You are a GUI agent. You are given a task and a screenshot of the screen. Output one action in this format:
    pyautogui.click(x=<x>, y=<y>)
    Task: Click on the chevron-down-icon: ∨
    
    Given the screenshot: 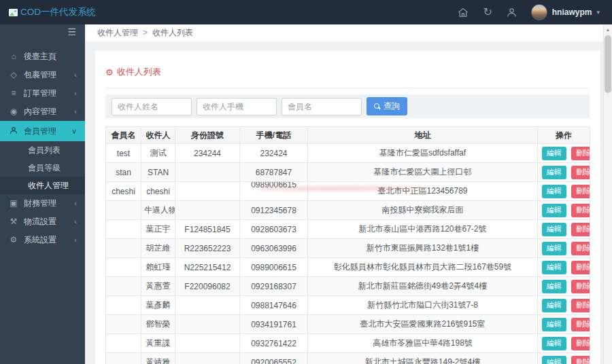 What is the action you would take?
    pyautogui.click(x=74, y=131)
    